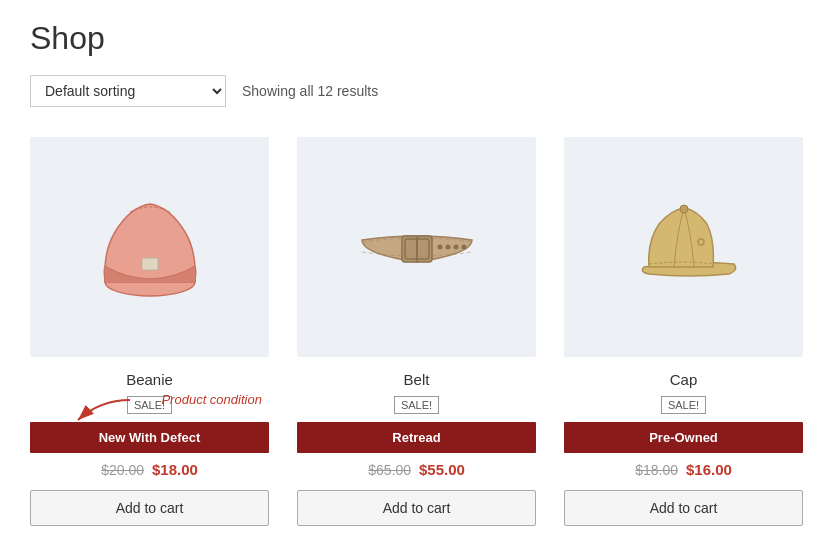 This screenshot has height=560, width=833. Describe the element at coordinates (416, 508) in the screenshot. I see `add-to-cart-belt: Add to cart` at that location.